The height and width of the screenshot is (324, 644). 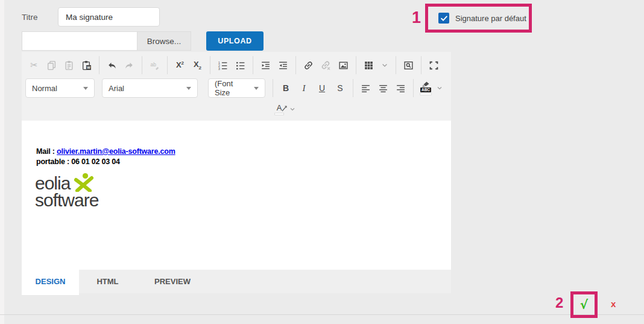 What do you see at coordinates (279, 114) in the screenshot?
I see `font-color-current` at bounding box center [279, 114].